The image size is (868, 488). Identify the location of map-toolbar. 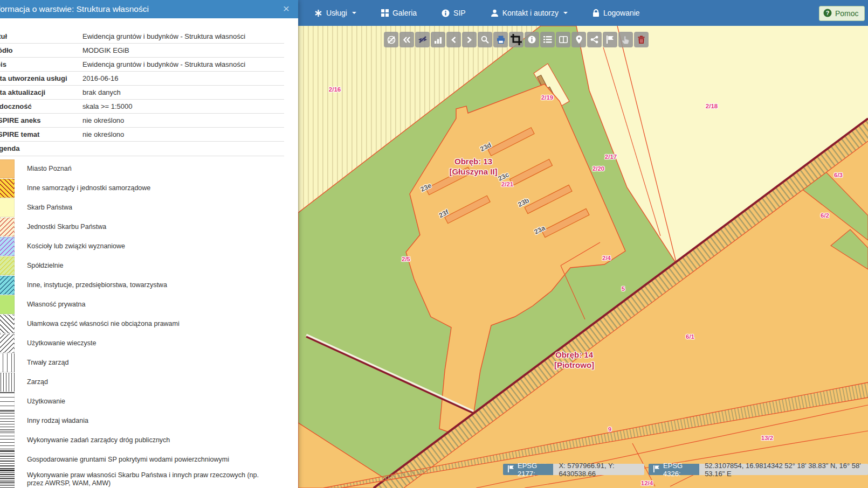
(516, 40).